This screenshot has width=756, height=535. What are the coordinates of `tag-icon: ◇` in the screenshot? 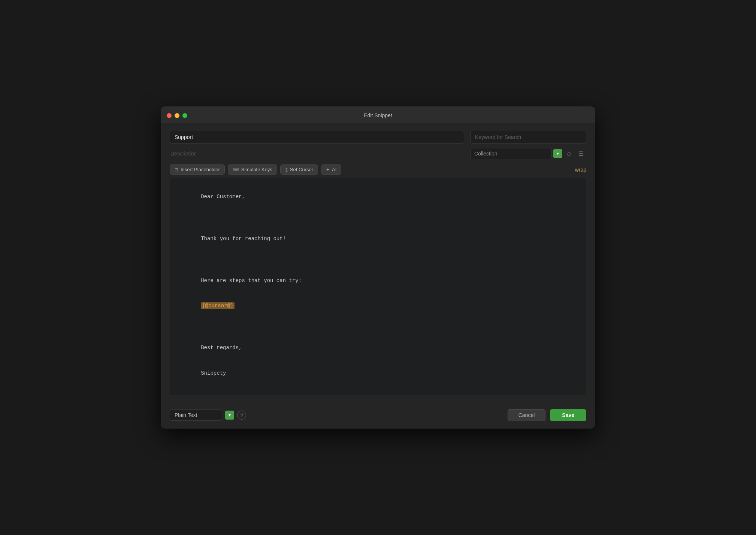 It's located at (569, 154).